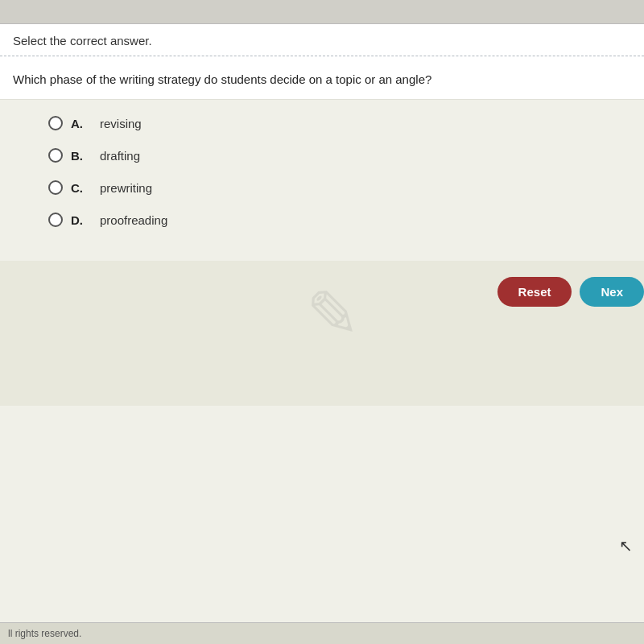  What do you see at coordinates (120, 156) in the screenshot?
I see `option-text-b: drafting` at bounding box center [120, 156].